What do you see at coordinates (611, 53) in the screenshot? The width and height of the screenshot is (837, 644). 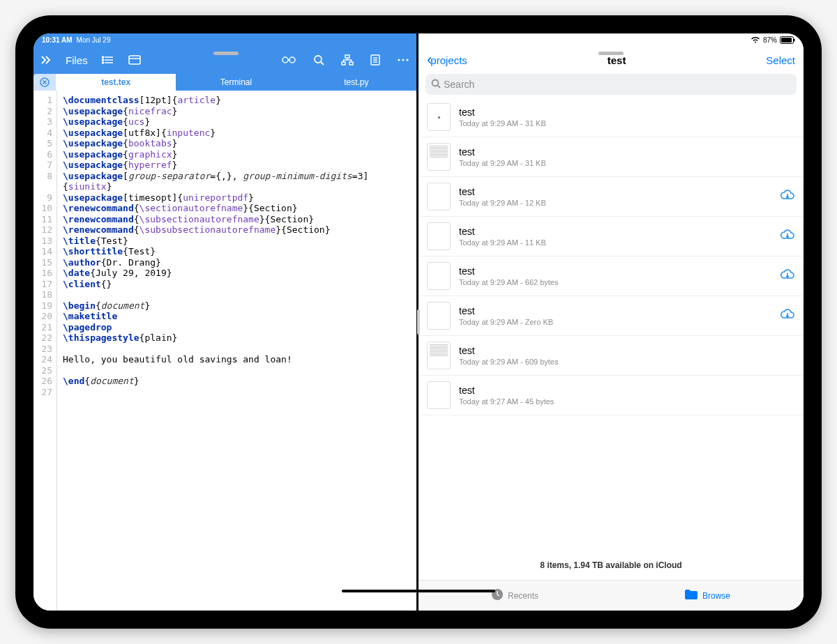 I see `multitask-pill-right` at bounding box center [611, 53].